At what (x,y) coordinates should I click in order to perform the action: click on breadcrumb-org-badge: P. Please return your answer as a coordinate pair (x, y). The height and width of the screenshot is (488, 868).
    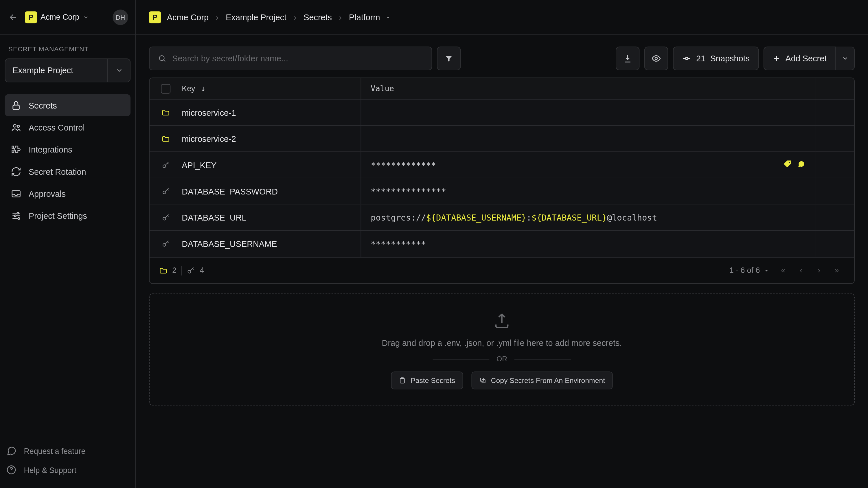
    Looking at the image, I should click on (155, 17).